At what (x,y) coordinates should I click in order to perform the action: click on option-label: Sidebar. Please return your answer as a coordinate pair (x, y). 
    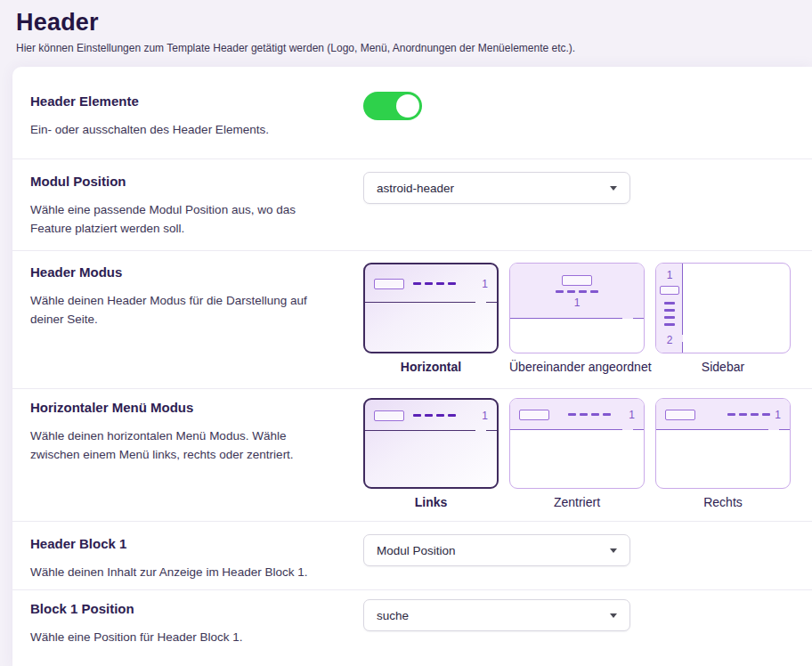
    Looking at the image, I should click on (723, 367).